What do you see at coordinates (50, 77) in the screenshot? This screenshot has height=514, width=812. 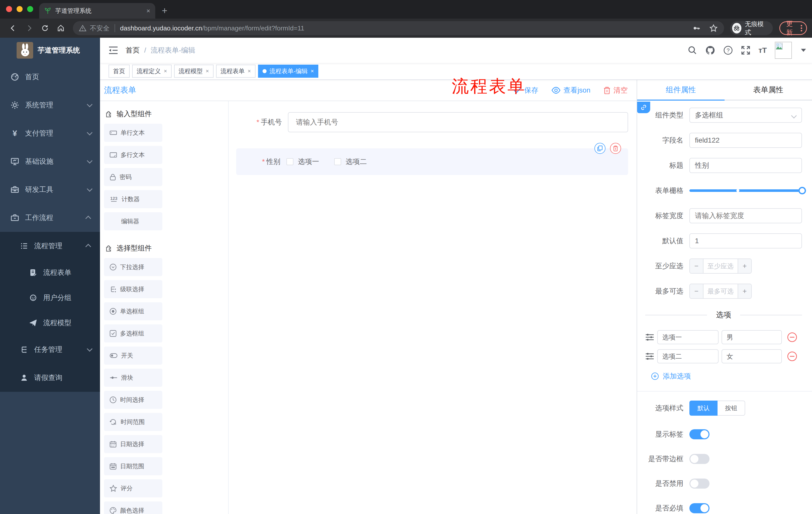 I see `sidebar-item-home: 首页` at bounding box center [50, 77].